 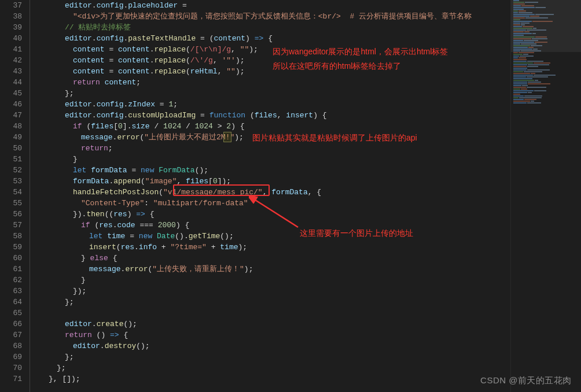 What do you see at coordinates (11, 291) in the screenshot?
I see `line-number: 63` at bounding box center [11, 291].